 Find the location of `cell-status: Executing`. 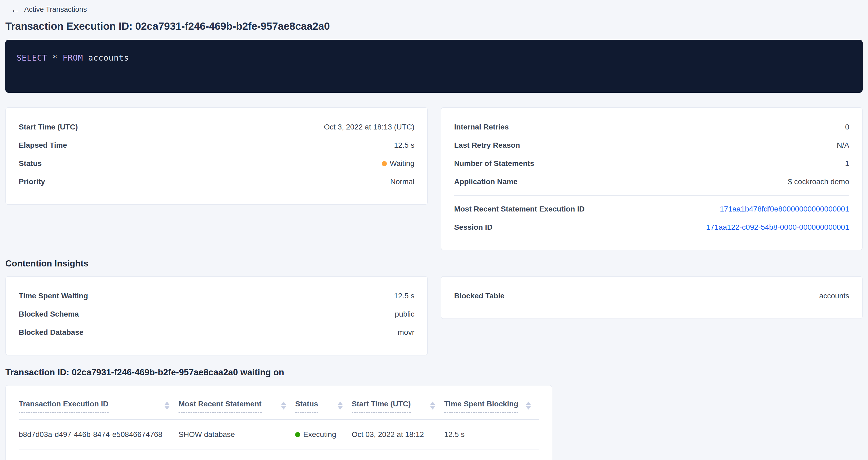

cell-status: Executing is located at coordinates (323, 435).